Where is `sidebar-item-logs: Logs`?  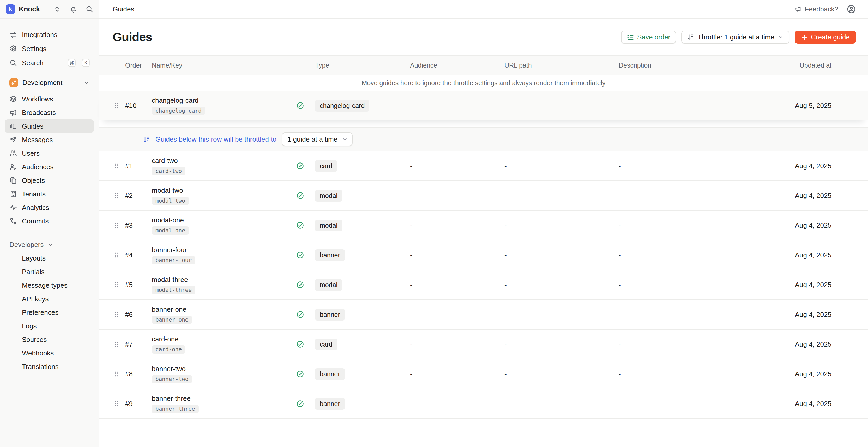 sidebar-item-logs: Logs is located at coordinates (54, 326).